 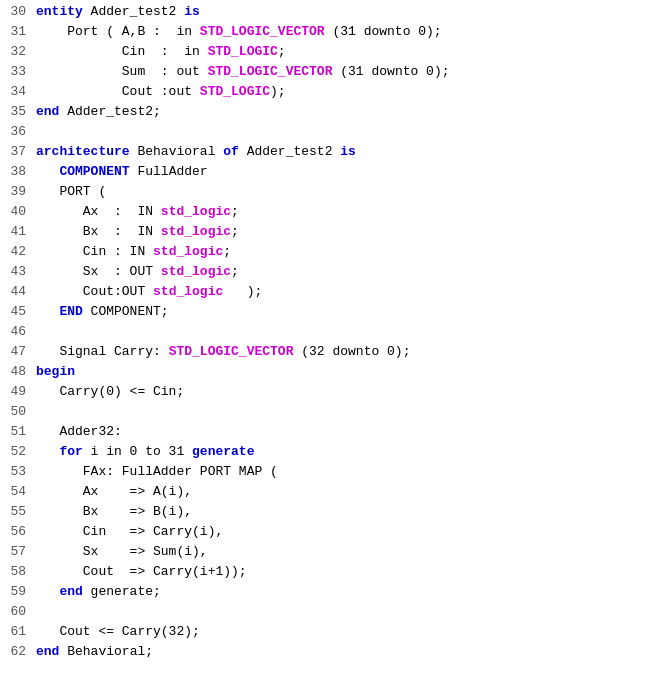 I want to click on code-line: 44 Cout:OUT std_logic );, so click(x=327, y=292).